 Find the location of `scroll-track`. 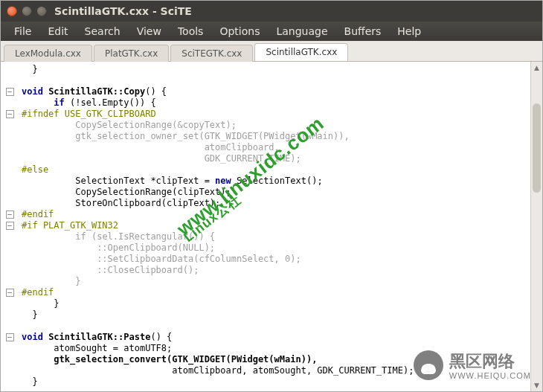

scroll-track is located at coordinates (537, 226).